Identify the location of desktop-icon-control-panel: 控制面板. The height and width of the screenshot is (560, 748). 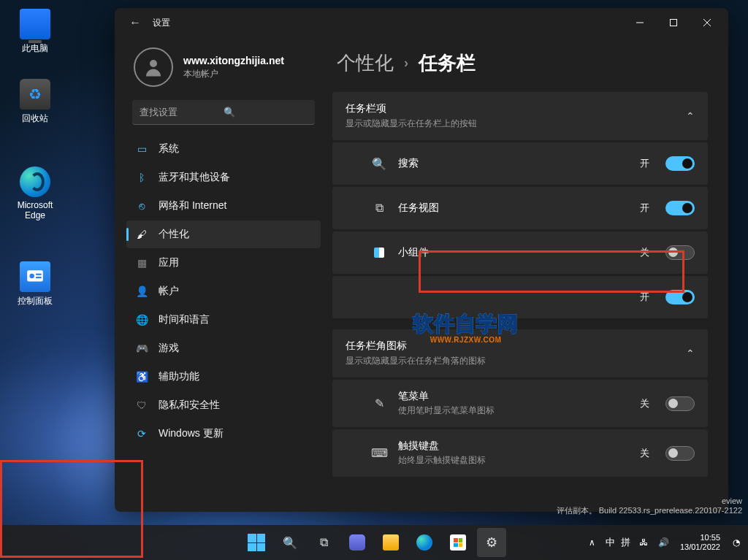
(35, 285).